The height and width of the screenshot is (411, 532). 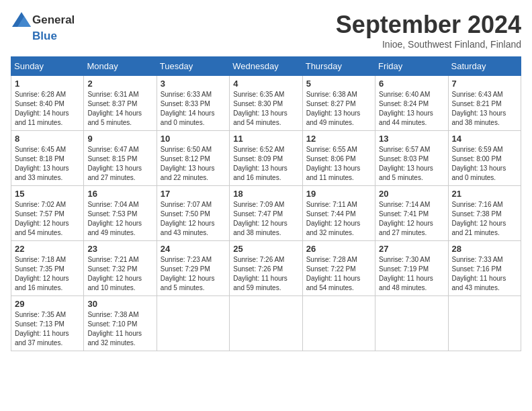 I want to click on day-number: 28, so click(x=485, y=248).